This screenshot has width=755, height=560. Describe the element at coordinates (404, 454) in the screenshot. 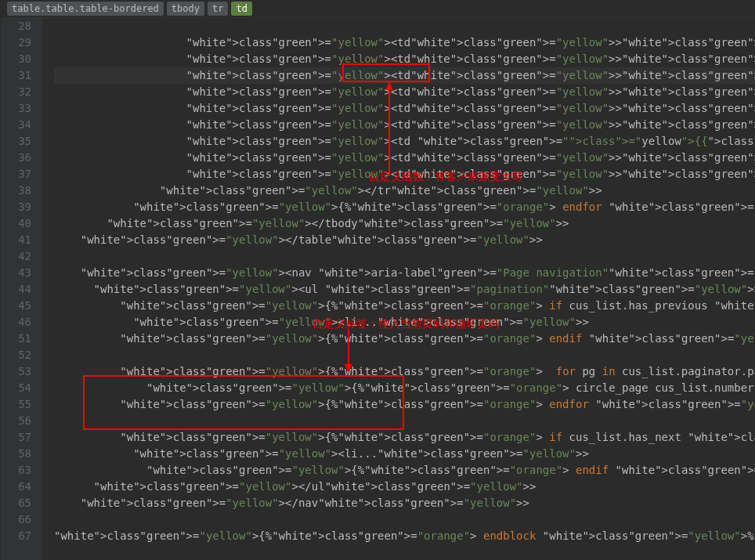

I see `code-line: "white">class"green">="yellow"><li..."wh…` at that location.